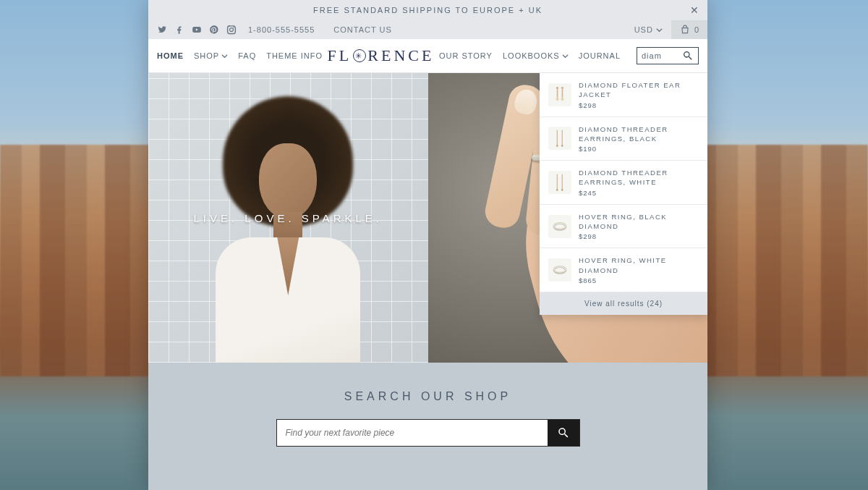 This screenshot has width=868, height=490. Describe the element at coordinates (340, 56) in the screenshot. I see `logo-pre: FL` at that location.